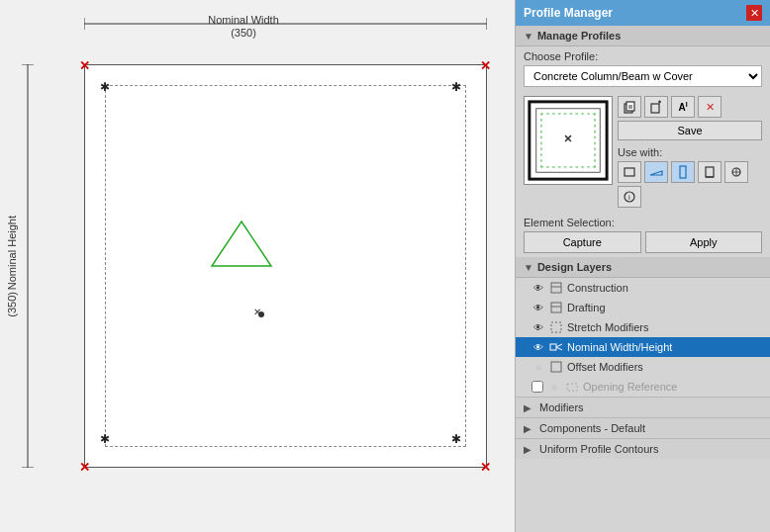 This screenshot has width=770, height=532. Describe the element at coordinates (656, 107) in the screenshot. I see `add-icon` at that location.